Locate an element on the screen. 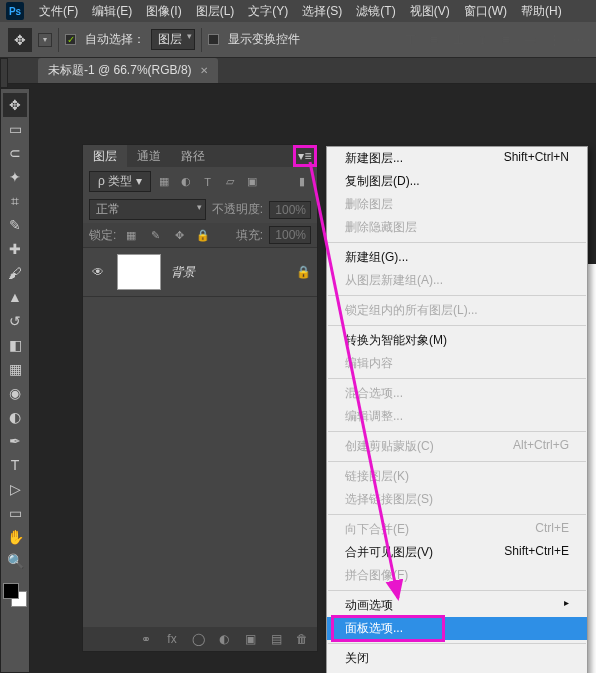 The height and width of the screenshot is (673, 596). filter-shape-icon: ▱ is located at coordinates (230, 182).